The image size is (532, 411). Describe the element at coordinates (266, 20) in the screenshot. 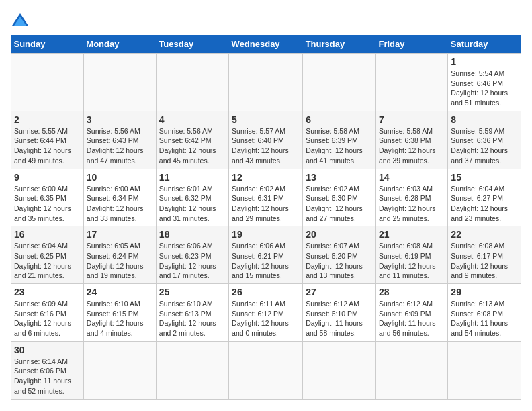

I see `header` at that location.